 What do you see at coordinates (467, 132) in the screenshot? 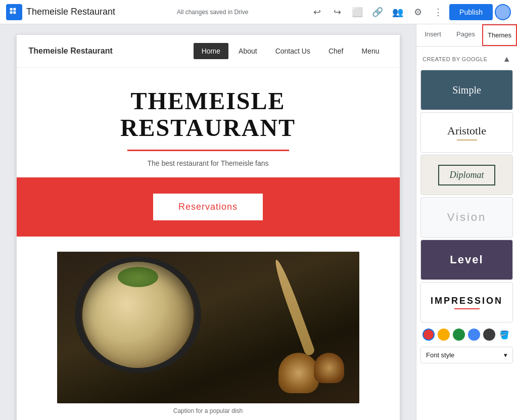
I see `aristotle-inner: Aristotle` at bounding box center [467, 132].